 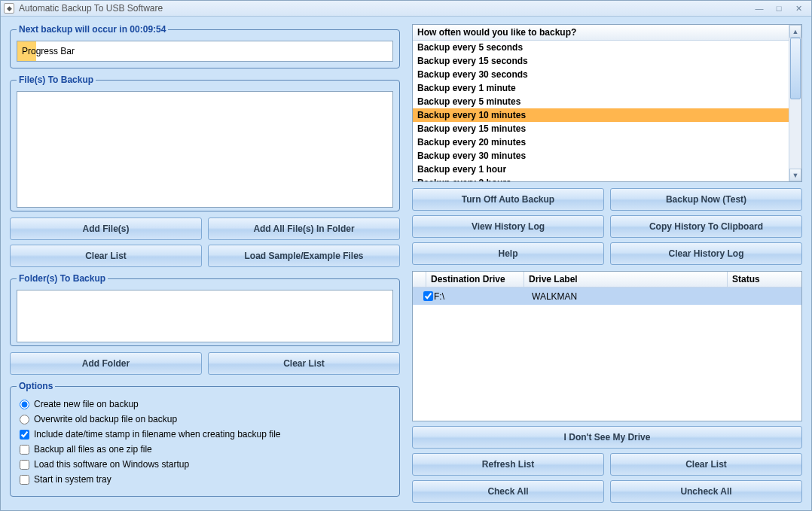 What do you see at coordinates (111, 464) in the screenshot?
I see `option-startup-label: Load this software on Windows startup` at bounding box center [111, 464].